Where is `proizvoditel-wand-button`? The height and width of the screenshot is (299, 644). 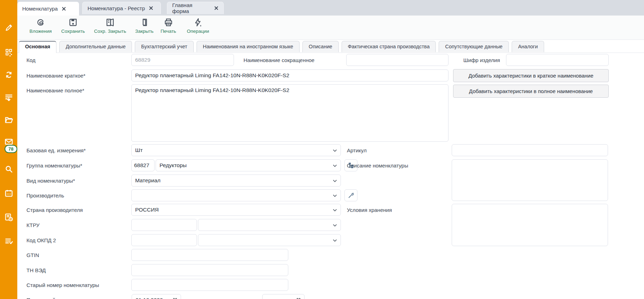 proizvoditel-wand-button is located at coordinates (351, 195).